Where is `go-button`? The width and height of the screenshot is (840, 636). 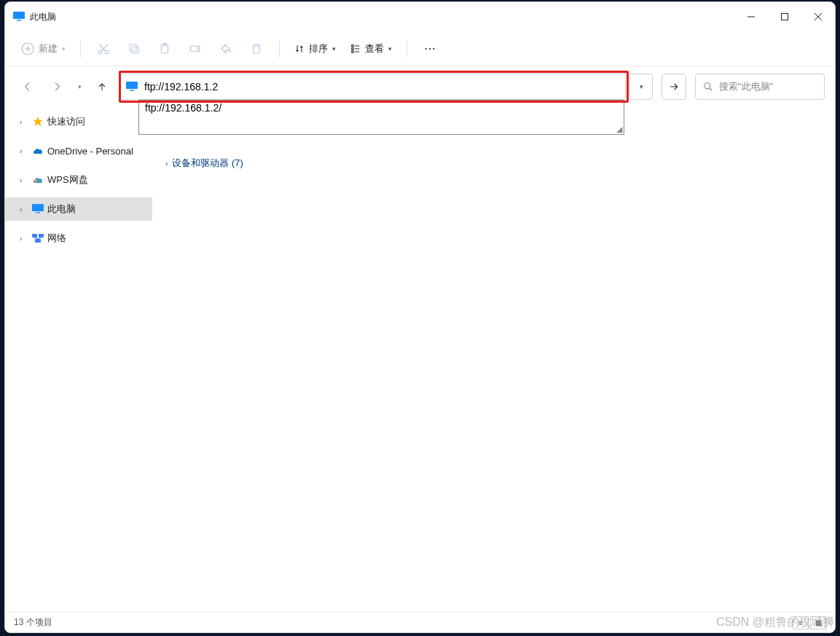
go-button is located at coordinates (674, 87).